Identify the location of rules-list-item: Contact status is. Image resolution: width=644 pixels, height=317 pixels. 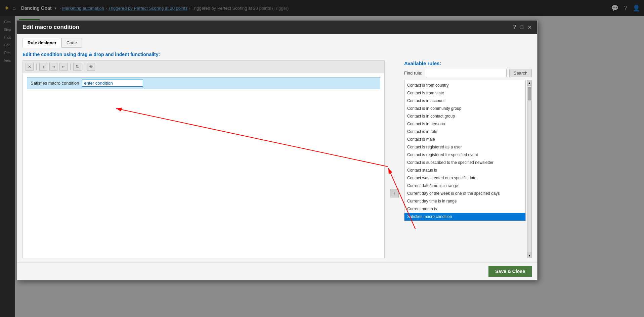
(465, 171).